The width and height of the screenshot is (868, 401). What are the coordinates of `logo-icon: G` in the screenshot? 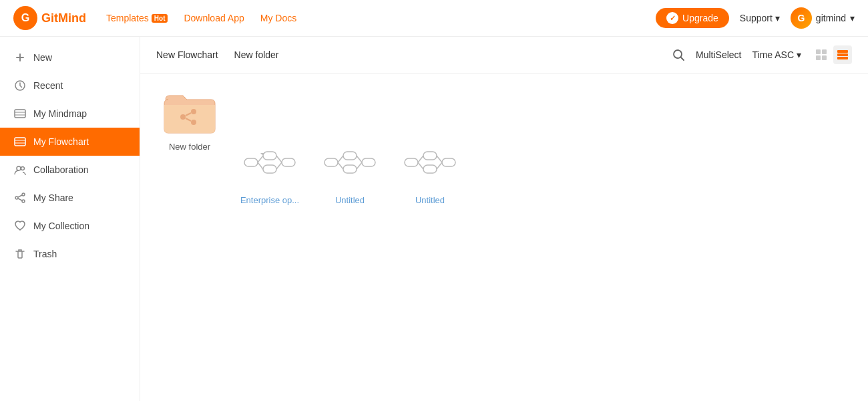 It's located at (25, 18).